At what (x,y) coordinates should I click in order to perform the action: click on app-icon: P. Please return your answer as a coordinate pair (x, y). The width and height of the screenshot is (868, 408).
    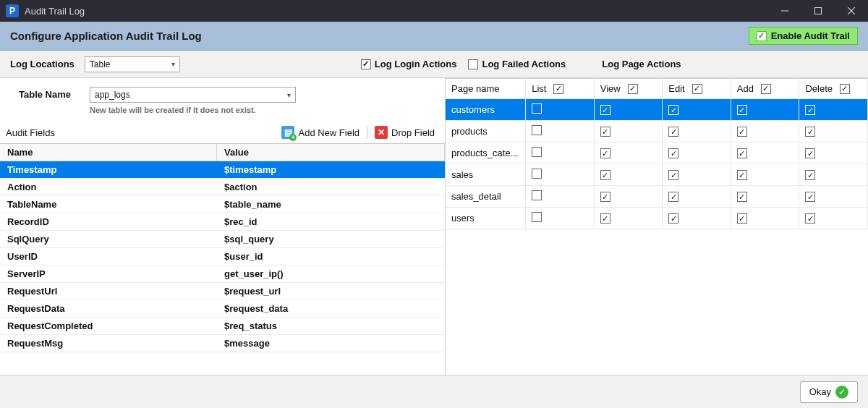
    Looking at the image, I should click on (12, 11).